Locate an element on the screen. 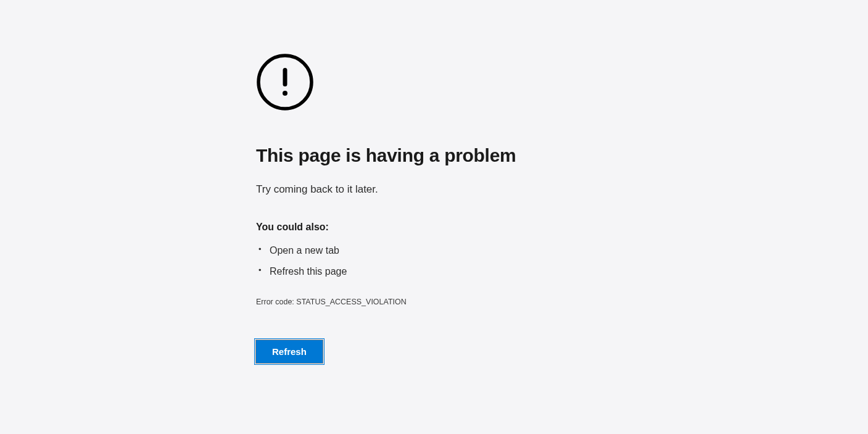 This screenshot has width=868, height=434. suggestions-heading: You could also: is located at coordinates (562, 227).